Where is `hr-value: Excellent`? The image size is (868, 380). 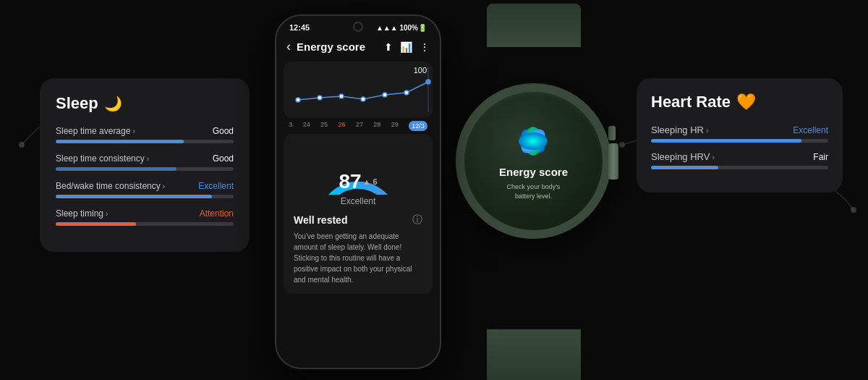 hr-value: Excellent is located at coordinates (810, 130).